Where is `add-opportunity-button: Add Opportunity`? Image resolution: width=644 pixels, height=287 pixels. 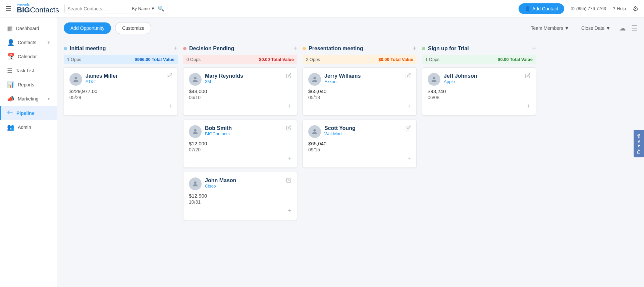 add-opportunity-button: Add Opportunity is located at coordinates (87, 28).